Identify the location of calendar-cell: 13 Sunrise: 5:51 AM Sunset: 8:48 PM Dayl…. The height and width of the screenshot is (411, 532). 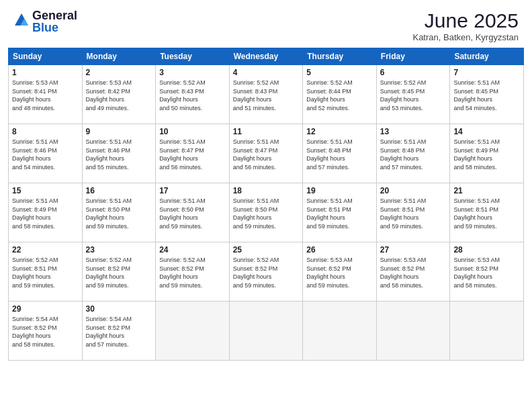
(413, 154).